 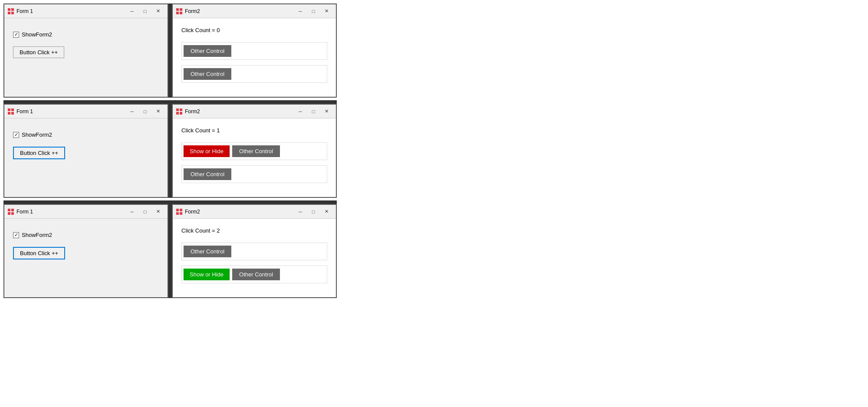 I want to click on other-control-btn-2-1: Other Control, so click(x=256, y=151).